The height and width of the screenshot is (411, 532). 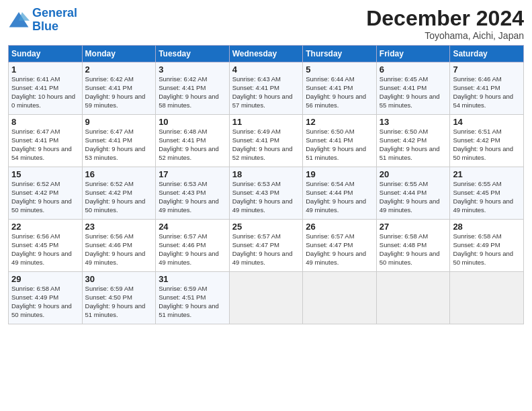 I want to click on calendar-cell: 19 Sunrise: 6:54 AMSunset: 4:44 PMDaylig…, so click(x=340, y=193).